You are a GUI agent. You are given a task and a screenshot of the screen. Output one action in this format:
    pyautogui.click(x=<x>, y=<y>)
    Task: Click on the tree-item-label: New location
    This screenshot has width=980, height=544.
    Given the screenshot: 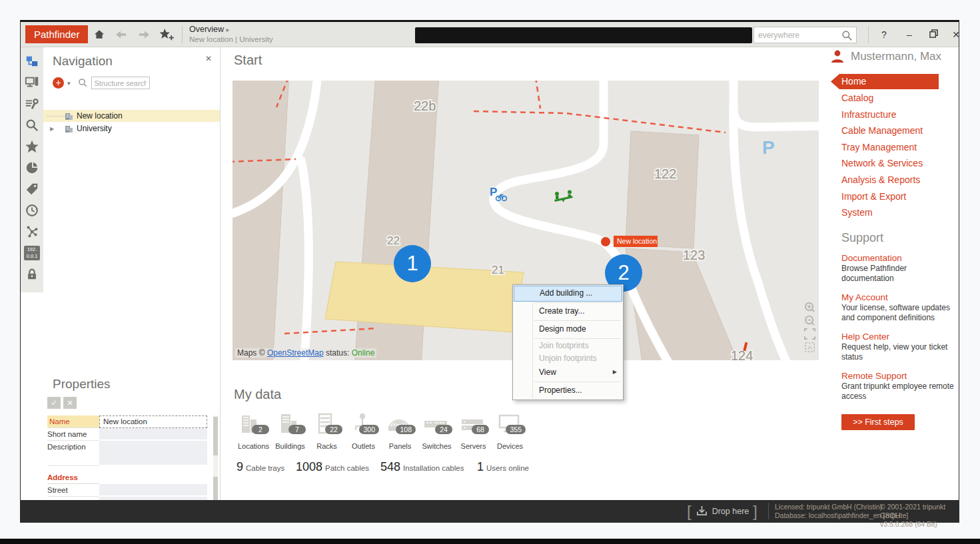 What is the action you would take?
    pyautogui.click(x=100, y=116)
    